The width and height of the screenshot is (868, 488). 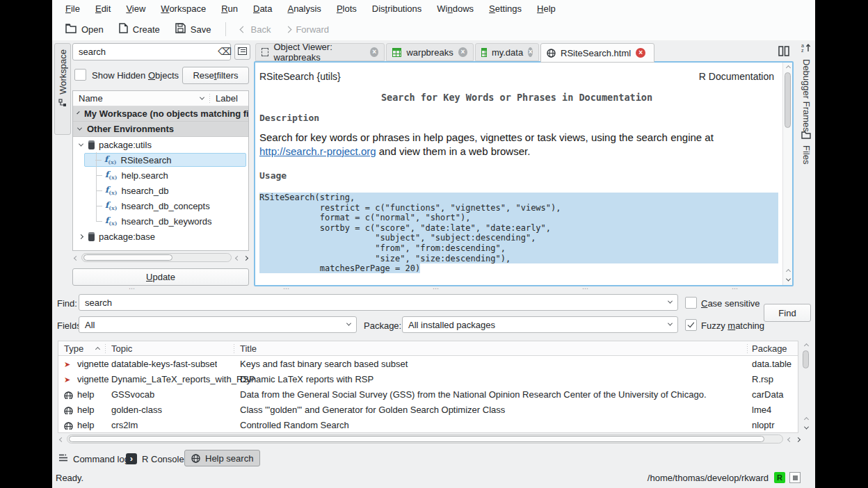 What do you see at coordinates (730, 303) in the screenshot?
I see `case-sensitive-label: Case sensitive` at bounding box center [730, 303].